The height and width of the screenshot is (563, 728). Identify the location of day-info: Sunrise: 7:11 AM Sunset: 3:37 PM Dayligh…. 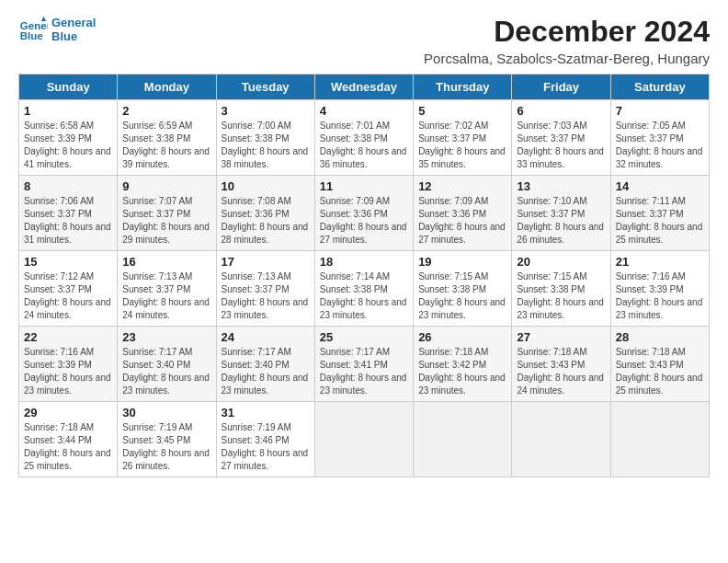
(660, 221).